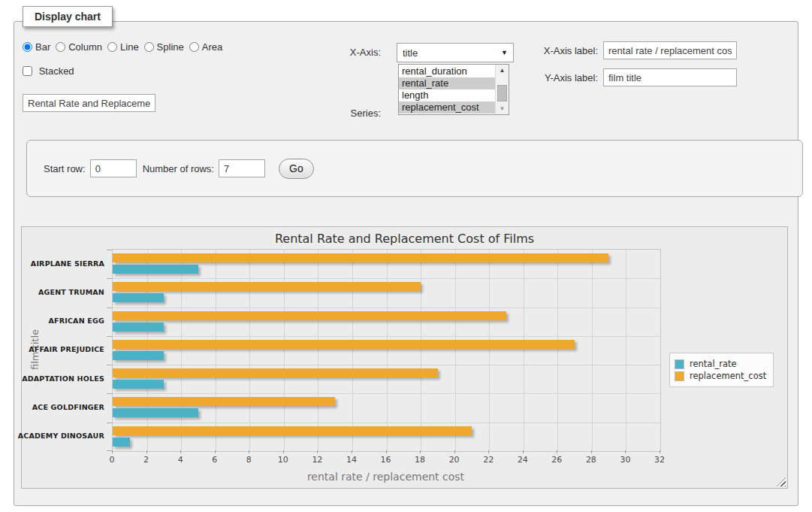 The image size is (812, 512). Describe the element at coordinates (48, 71) in the screenshot. I see `stacked-checkbox-row: Stacked` at that location.